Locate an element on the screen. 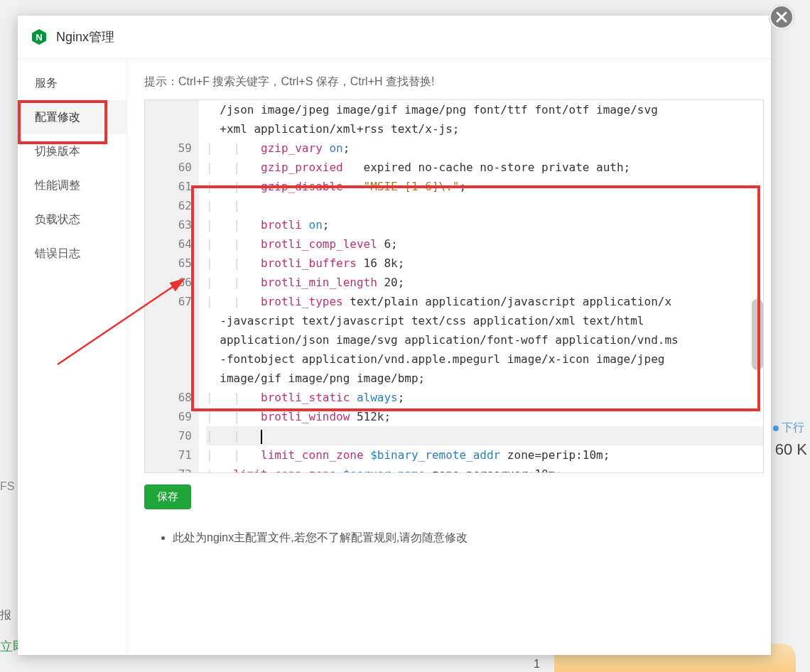  sidebar-item-label: 错误日志 is located at coordinates (58, 253).